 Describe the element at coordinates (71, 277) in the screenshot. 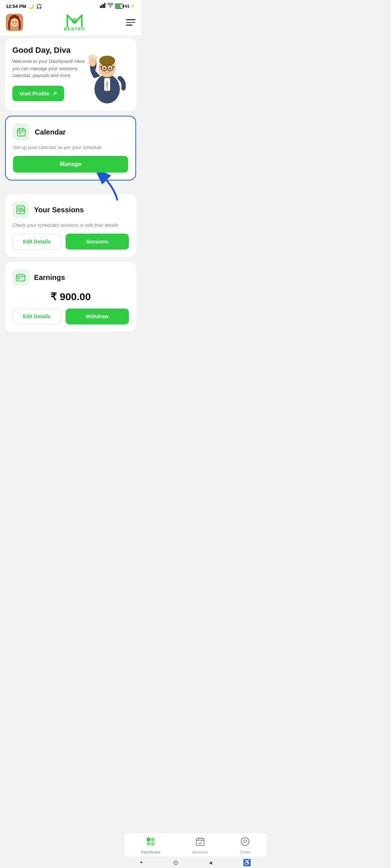

I see `earnings-card-header: Earnings` at that location.